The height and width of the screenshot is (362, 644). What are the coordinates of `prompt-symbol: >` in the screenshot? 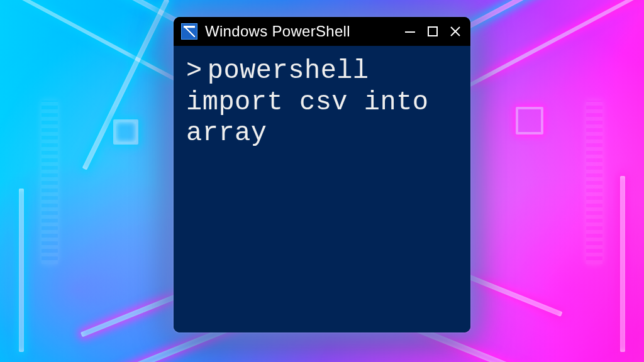 It's located at (194, 71).